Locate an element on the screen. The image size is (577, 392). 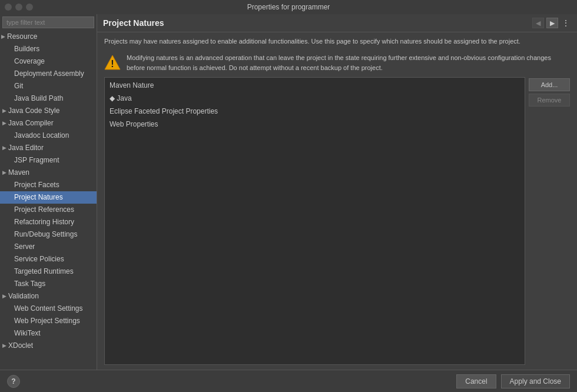
content-title: Project Natures is located at coordinates (133, 23).